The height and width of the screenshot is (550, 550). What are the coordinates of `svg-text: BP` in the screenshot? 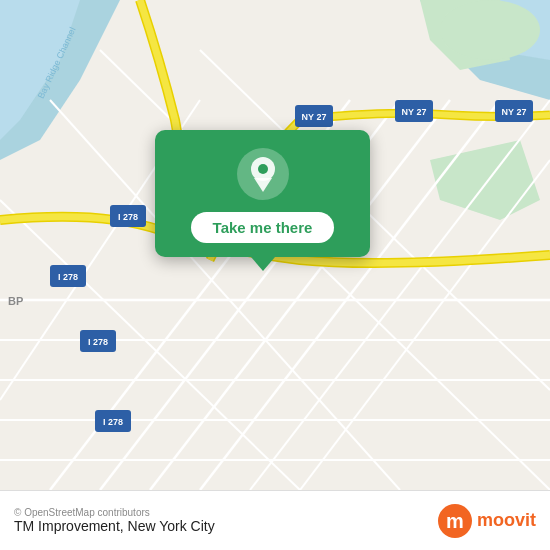 It's located at (16, 301).